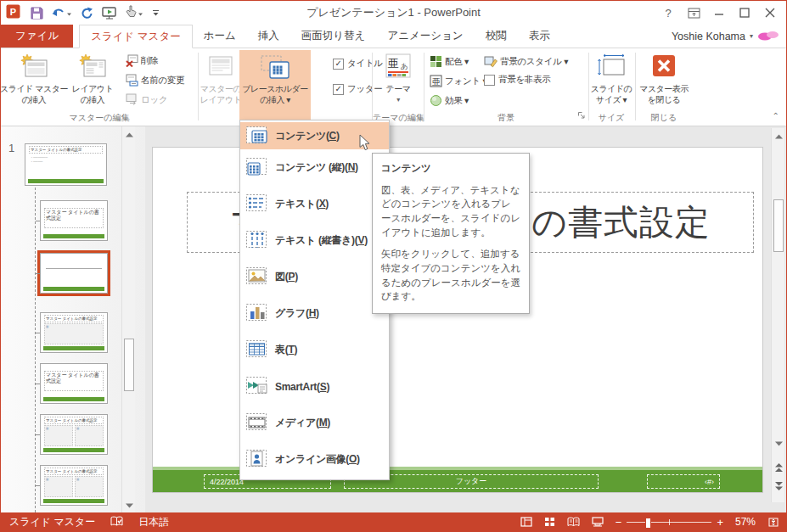 This screenshot has width=787, height=532. I want to click on thumbnail-title-4: マスター タイトルの書 式設定, so click(74, 384).